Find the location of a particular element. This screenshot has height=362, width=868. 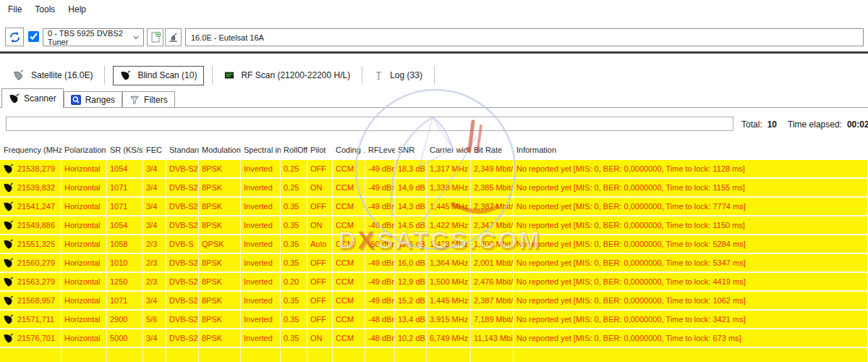

column-header-pilot: Pilot is located at coordinates (320, 150).